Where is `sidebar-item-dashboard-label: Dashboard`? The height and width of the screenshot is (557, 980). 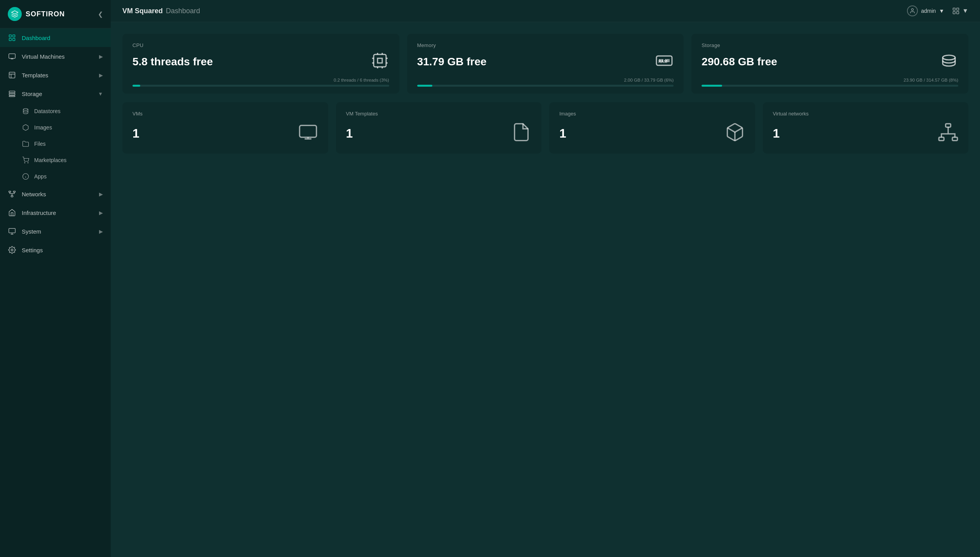 sidebar-item-dashboard-label: Dashboard is located at coordinates (62, 38).